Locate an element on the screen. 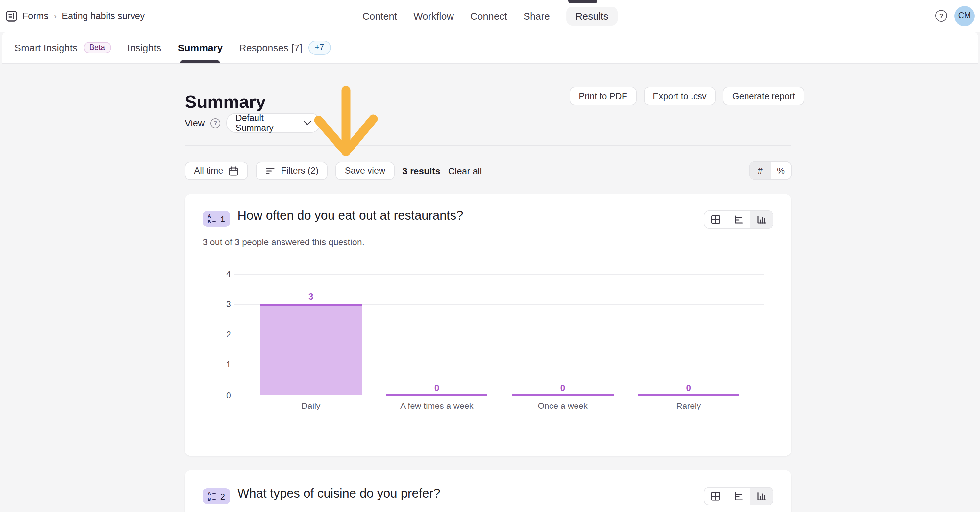 Image resolution: width=980 pixels, height=512 pixels. bar-rarely is located at coordinates (689, 395).